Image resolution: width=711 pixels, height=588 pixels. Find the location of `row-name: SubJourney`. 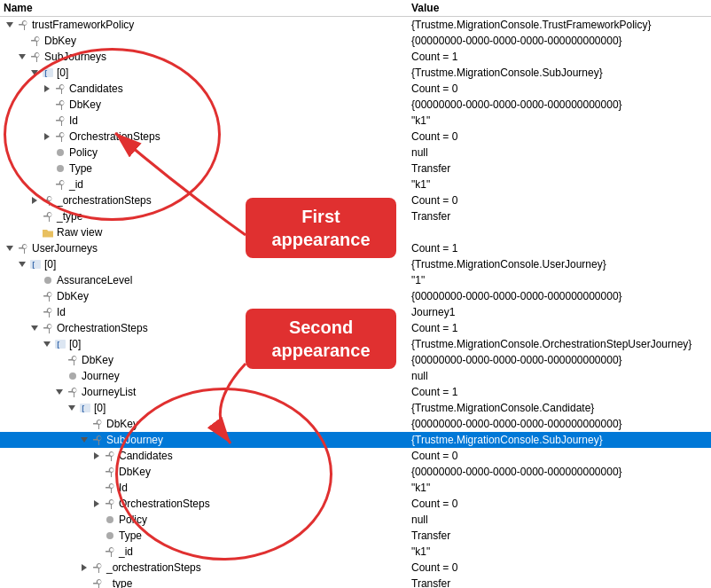

row-name: SubJourney is located at coordinates (135, 440).